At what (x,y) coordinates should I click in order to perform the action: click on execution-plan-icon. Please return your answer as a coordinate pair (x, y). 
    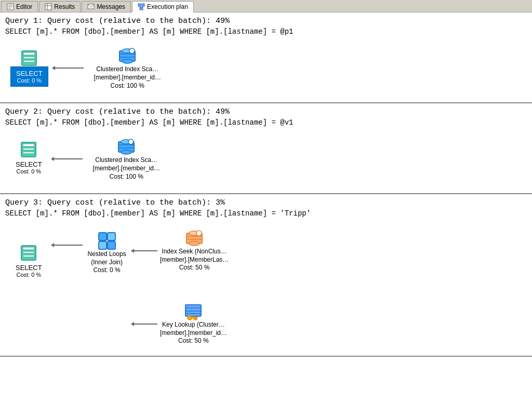
    Looking at the image, I should click on (141, 7).